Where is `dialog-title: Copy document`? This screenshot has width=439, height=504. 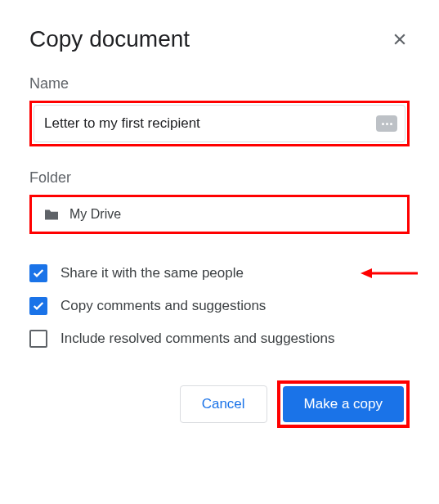
dialog-title: Copy document is located at coordinates (110, 39).